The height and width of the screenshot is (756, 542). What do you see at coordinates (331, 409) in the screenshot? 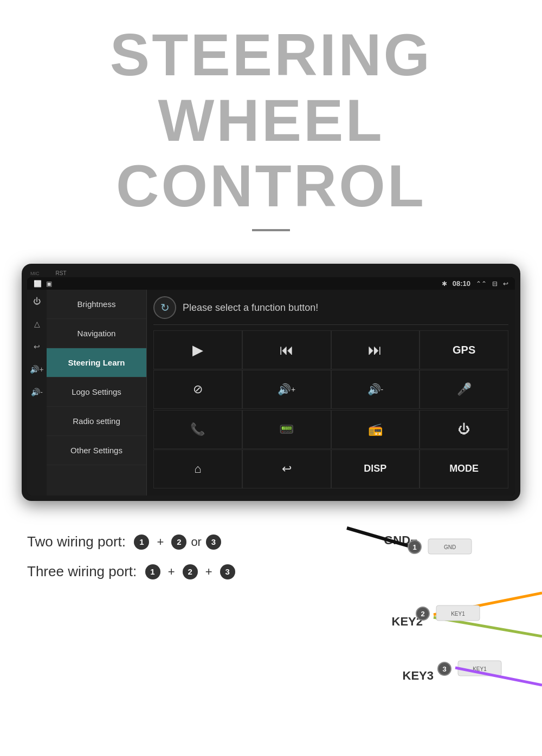
I see `button-grid: ▶ ⏮ ⏭ GPS ⊘ 🔊+ 🔊- 🎤 📞 📟 📻 ⏻` at bounding box center [331, 409].